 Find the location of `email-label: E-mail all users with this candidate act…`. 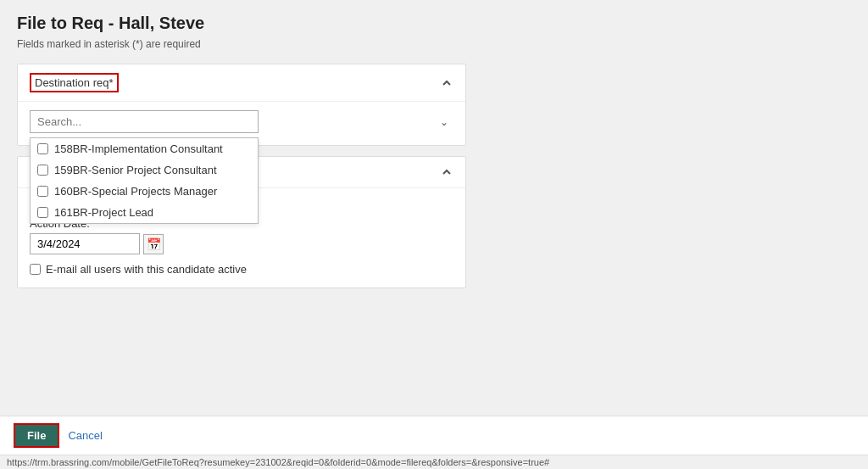

email-label: E-mail all users with this candidate act… is located at coordinates (146, 270).